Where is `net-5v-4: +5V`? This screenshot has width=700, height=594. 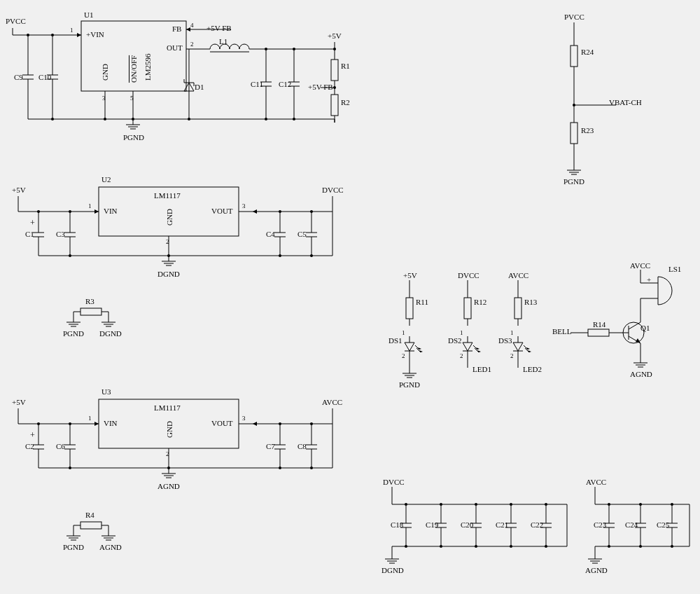 net-5v-4: +5V is located at coordinates (410, 275).